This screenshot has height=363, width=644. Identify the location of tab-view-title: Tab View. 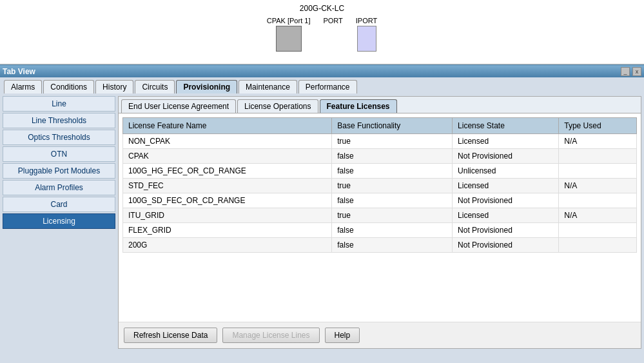
(19, 72).